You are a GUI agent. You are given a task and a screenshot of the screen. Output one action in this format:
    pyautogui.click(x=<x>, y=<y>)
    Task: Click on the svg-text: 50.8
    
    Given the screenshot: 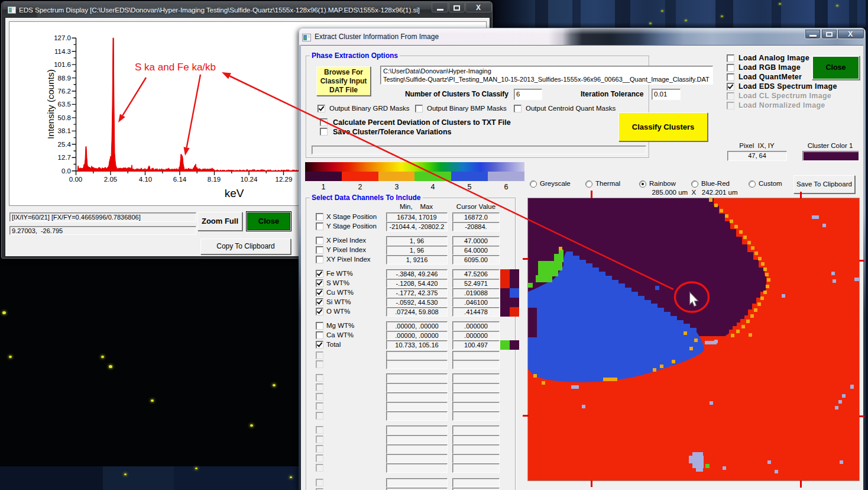 What is the action you would take?
    pyautogui.click(x=64, y=118)
    